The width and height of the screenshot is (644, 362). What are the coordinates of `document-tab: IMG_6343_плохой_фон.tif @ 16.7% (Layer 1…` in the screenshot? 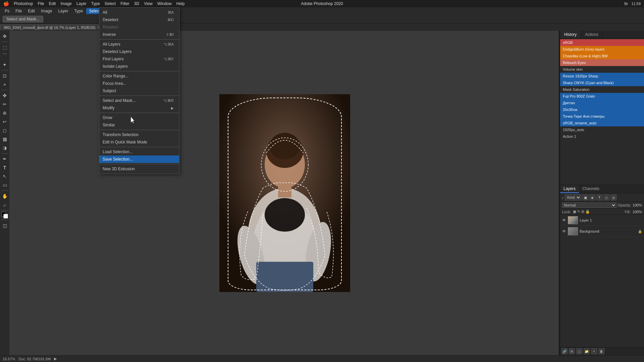 It's located at (52, 27).